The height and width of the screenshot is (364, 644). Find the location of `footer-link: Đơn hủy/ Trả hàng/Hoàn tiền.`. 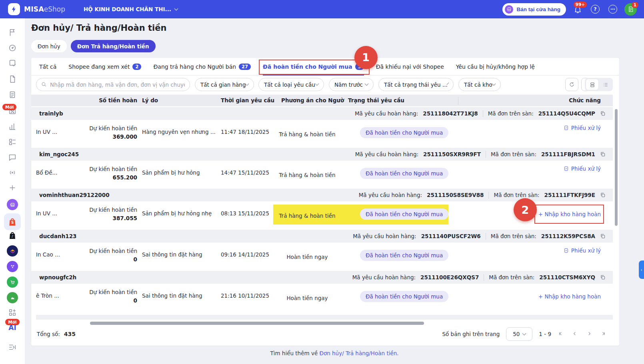

footer-link: Đơn hủy/ Trả hàng/Hoàn tiền. is located at coordinates (359, 353).